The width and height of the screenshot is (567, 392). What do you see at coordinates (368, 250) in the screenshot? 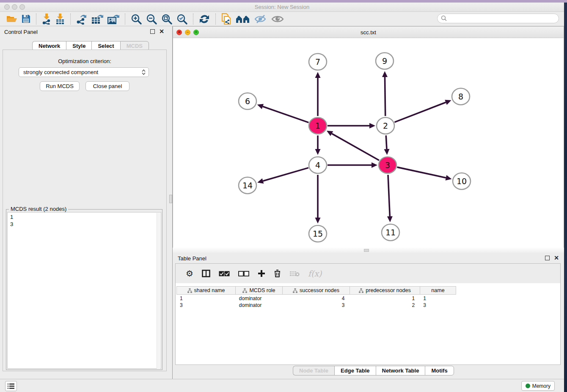
I see `horizontal-splitter` at bounding box center [368, 250].